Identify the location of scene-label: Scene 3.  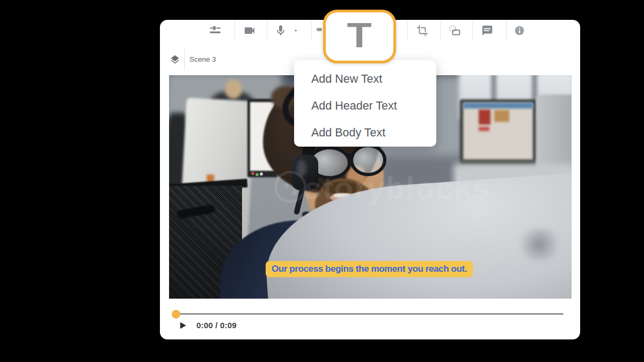
(203, 59).